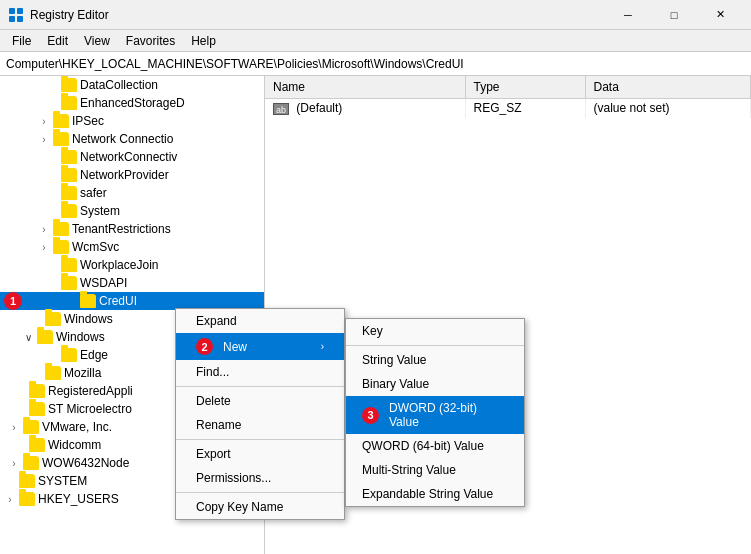 The image size is (751, 554). I want to click on context-new: 2 New ›, so click(260, 346).